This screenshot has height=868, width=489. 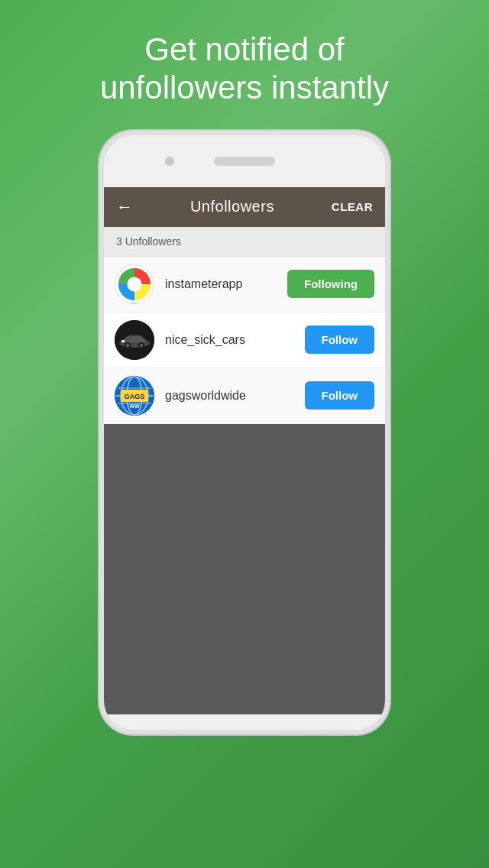 I want to click on username: instameterapp, so click(x=226, y=284).